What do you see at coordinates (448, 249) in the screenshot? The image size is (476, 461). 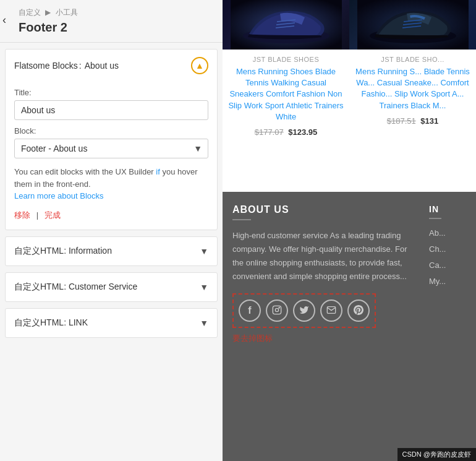 I see `footer-col-item-1: Ch...` at bounding box center [448, 249].